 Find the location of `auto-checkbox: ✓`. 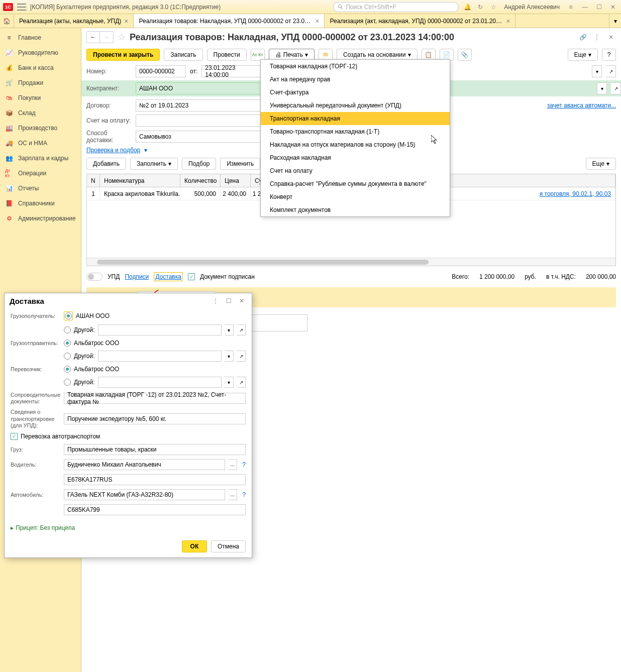

auto-checkbox: ✓ is located at coordinates (14, 436).